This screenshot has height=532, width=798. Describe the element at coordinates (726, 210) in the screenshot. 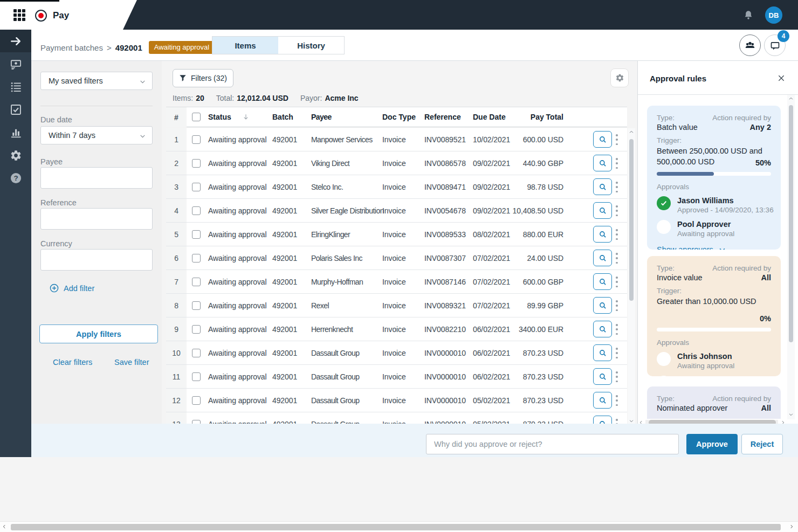

I see `approver-status: Approved - 14/09/2020, 13:36` at that location.